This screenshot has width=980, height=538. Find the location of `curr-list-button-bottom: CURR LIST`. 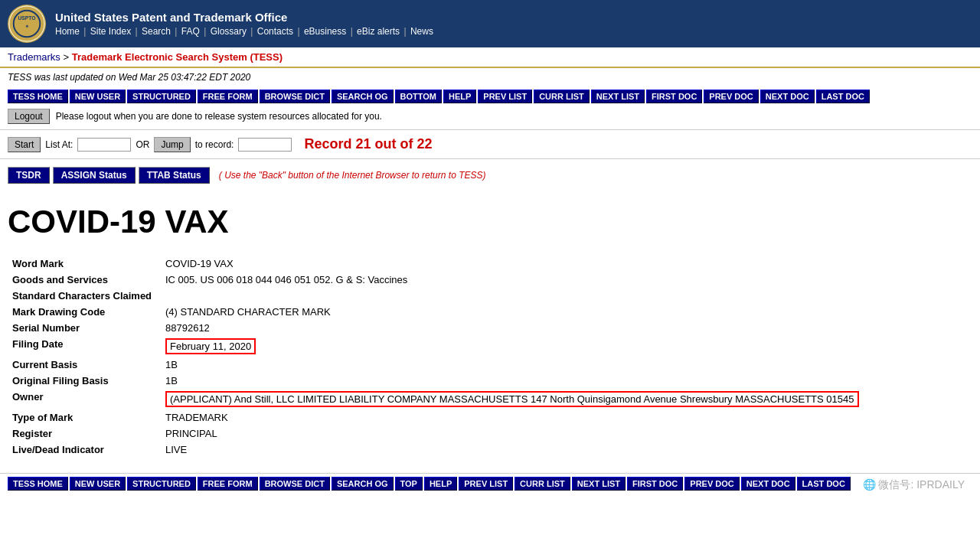

curr-list-button-bottom: CURR LIST is located at coordinates (542, 484).